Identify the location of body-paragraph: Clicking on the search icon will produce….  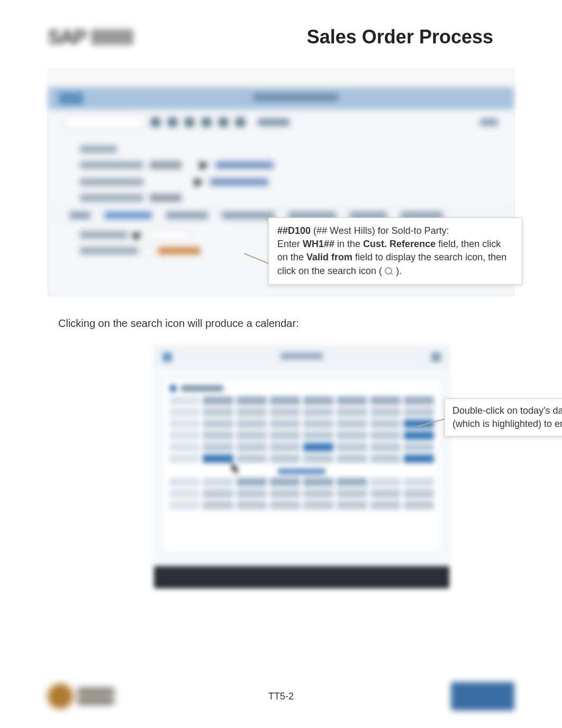
(286, 324).